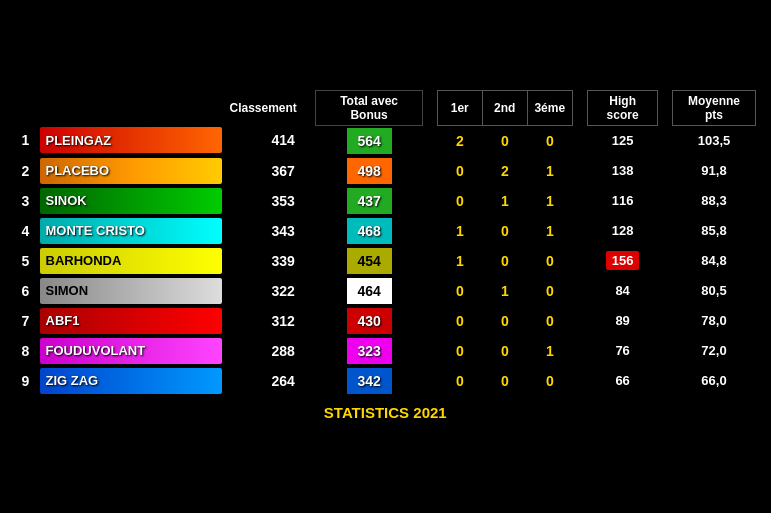 This screenshot has width=771, height=513. What do you see at coordinates (386, 171) in the screenshot?
I see `table-row: 2 PLACEBO 367 498 0 2 1 138 91,8` at bounding box center [386, 171].